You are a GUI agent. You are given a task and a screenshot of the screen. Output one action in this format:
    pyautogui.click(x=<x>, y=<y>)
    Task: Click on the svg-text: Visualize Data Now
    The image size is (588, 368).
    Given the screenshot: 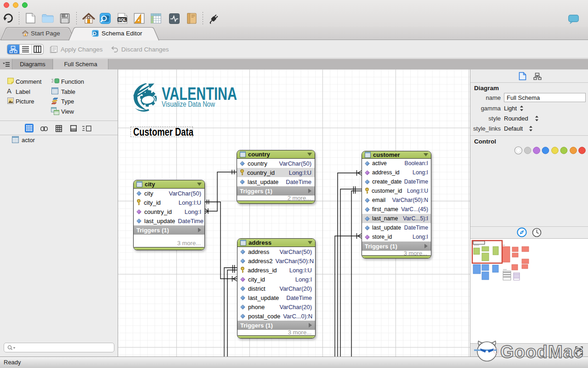 What is the action you would take?
    pyautogui.click(x=188, y=104)
    